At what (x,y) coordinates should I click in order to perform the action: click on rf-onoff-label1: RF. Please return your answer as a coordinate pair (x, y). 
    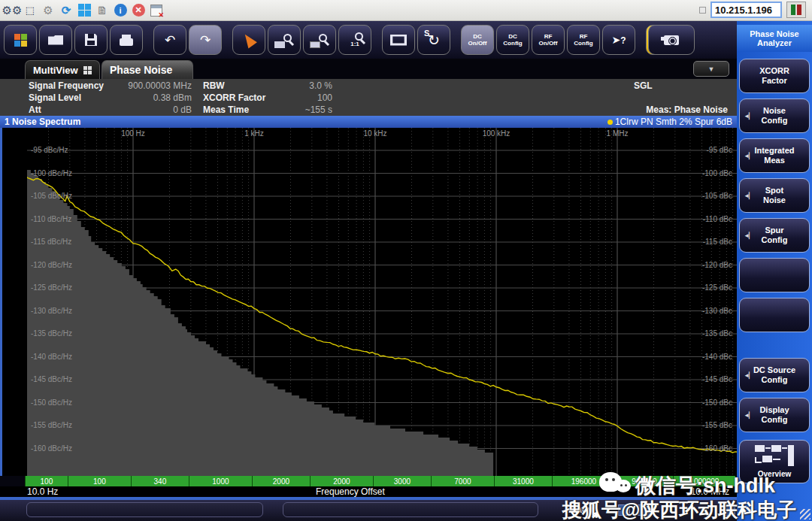
    Looking at the image, I should click on (549, 36).